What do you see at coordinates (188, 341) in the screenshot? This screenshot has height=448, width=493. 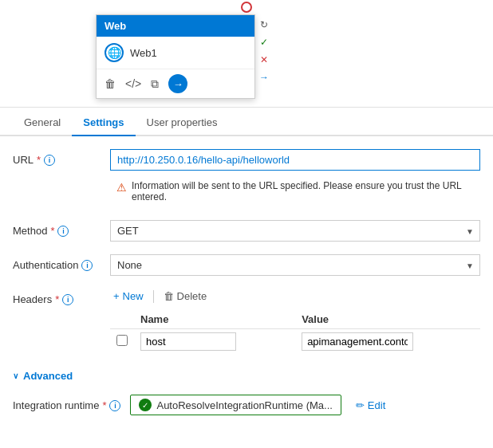 I see `header-name-input` at bounding box center [188, 341].